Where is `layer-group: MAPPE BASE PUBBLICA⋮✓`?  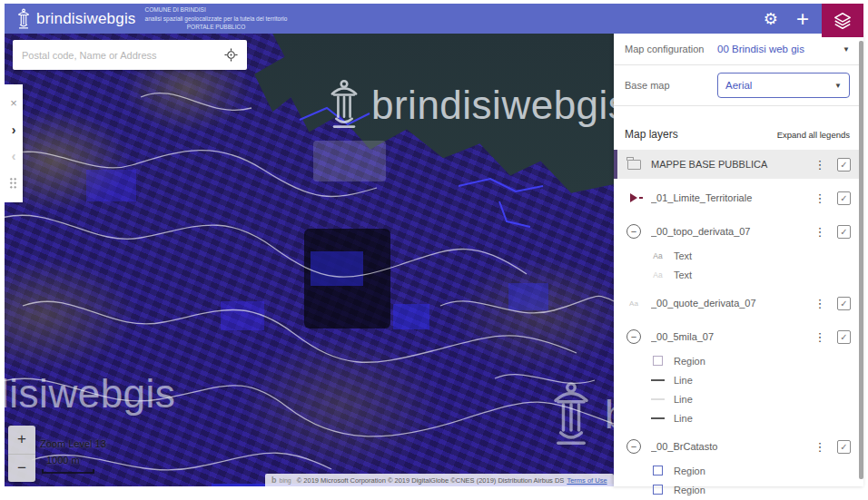 layer-group: MAPPE BASE PUBBLICA⋮✓ is located at coordinates (739, 164).